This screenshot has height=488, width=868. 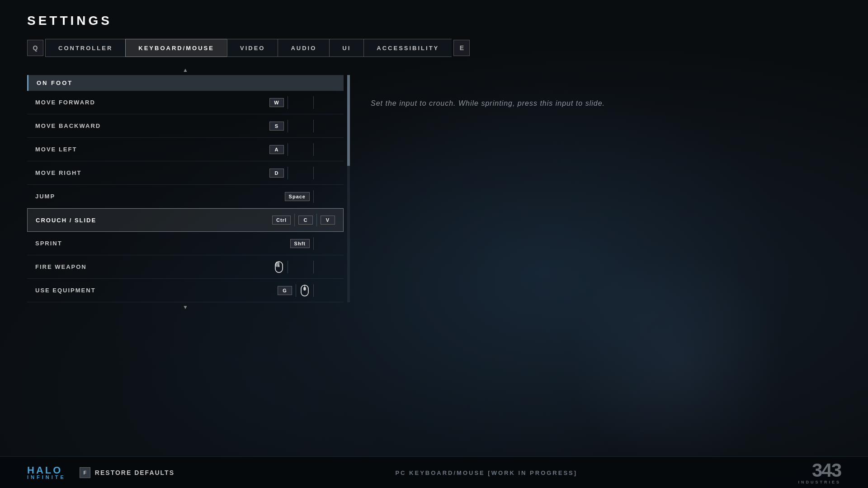 What do you see at coordinates (185, 220) in the screenshot?
I see `table-row: CROUCH / SLIDE Ctrl C V` at bounding box center [185, 220].